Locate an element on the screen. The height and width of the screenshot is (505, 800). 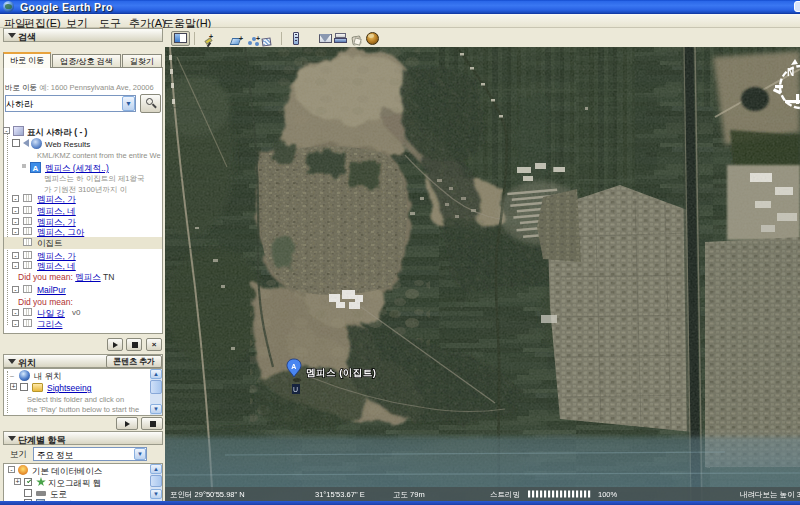
svg-text: N is located at coordinates (790, 72).